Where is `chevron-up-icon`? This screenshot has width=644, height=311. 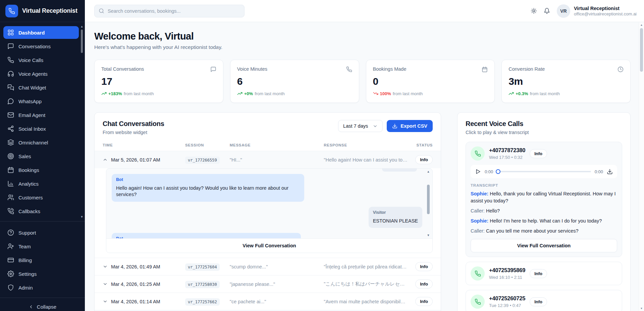 chevron-up-icon is located at coordinates (105, 160).